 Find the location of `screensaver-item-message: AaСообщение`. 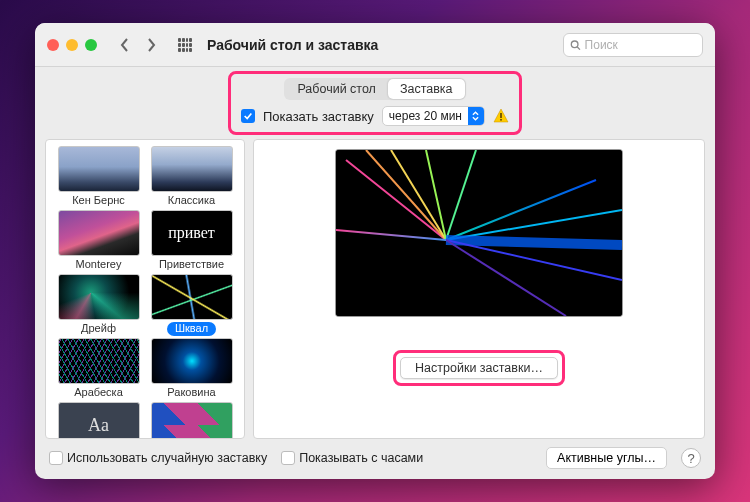

screensaver-item-message: AaСообщение is located at coordinates (98, 420).